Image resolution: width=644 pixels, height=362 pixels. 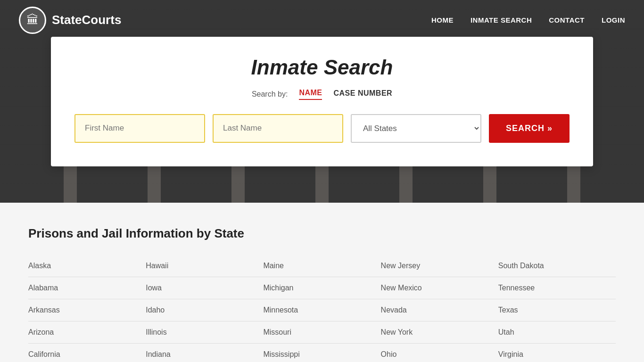 I want to click on state-link: Tennessee, so click(x=557, y=288).